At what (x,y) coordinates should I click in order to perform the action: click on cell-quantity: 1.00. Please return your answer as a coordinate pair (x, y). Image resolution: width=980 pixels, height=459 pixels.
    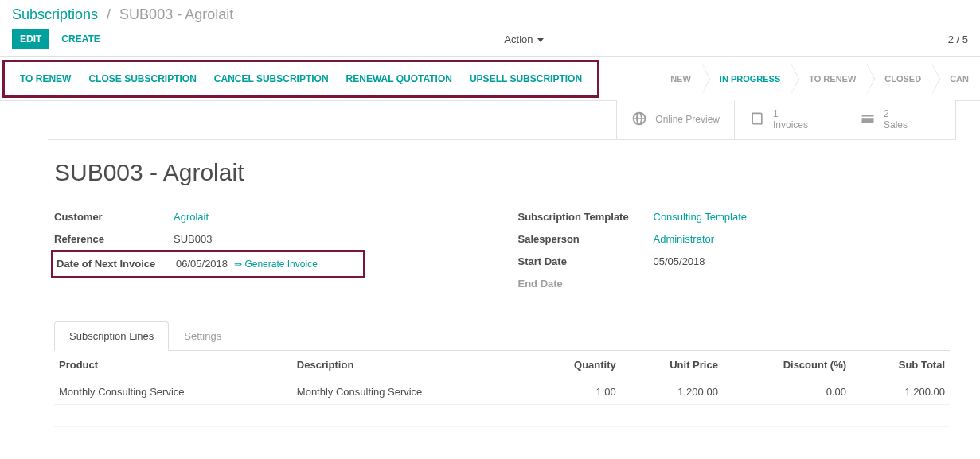
    Looking at the image, I should click on (576, 391).